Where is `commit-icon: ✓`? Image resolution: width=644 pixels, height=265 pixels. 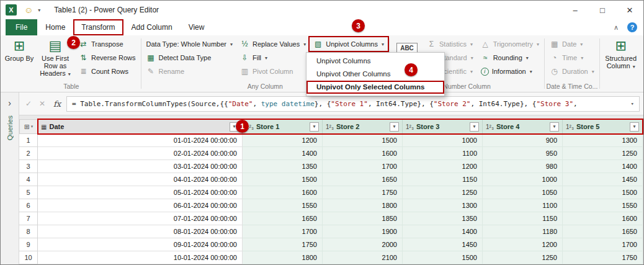
commit-icon: ✓ is located at coordinates (29, 104).